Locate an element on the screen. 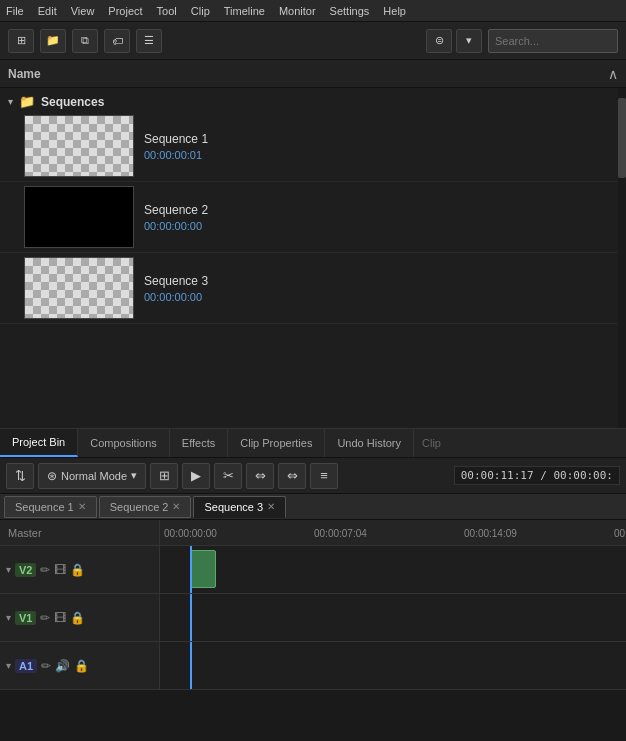  ruler-master-label: Master is located at coordinates (80, 532).